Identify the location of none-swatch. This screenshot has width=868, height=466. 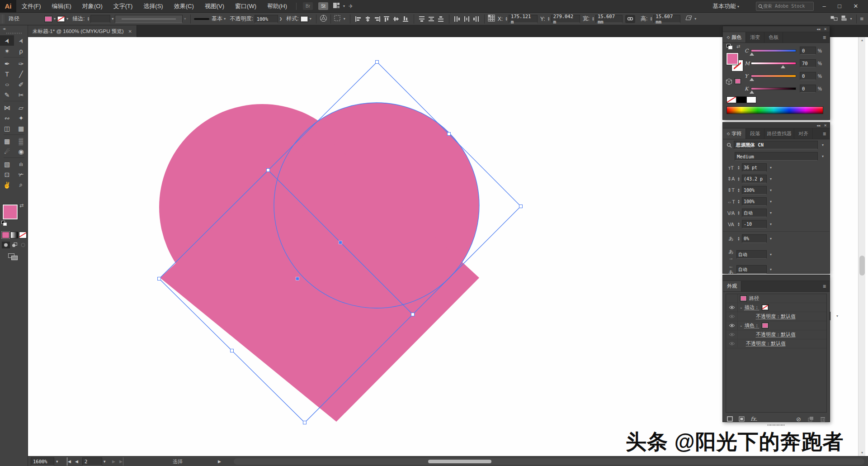
(731, 100).